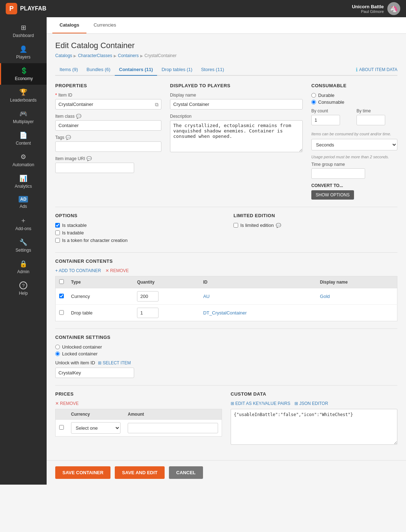  I want to click on item-id-input-wrapper: ⧉, so click(108, 104).